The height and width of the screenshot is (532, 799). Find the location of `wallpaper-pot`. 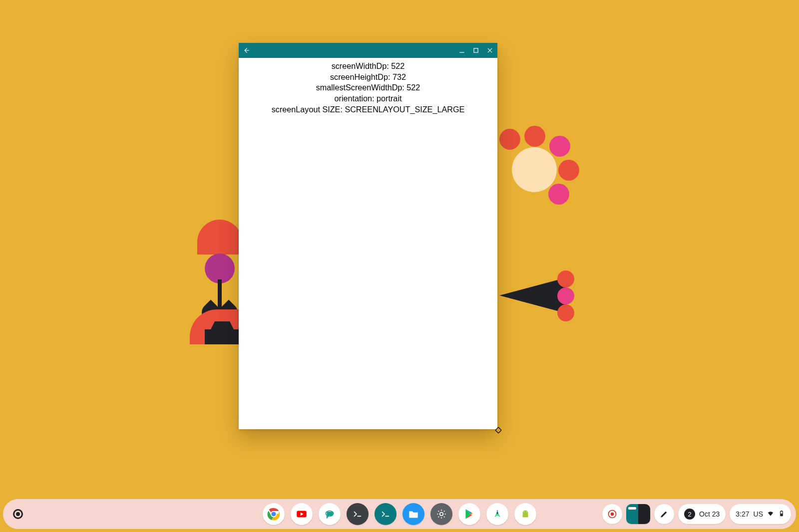

wallpaper-pot is located at coordinates (222, 337).